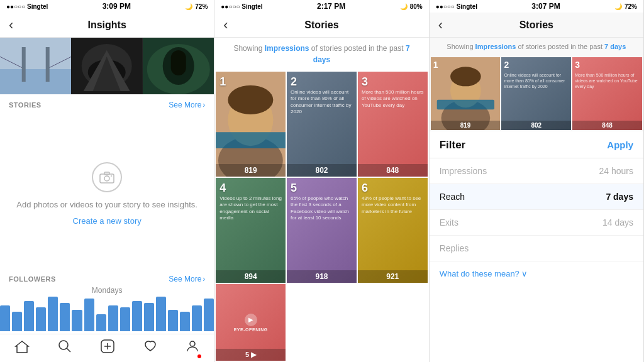 The height and width of the screenshot is (362, 644). I want to click on nav-header-1: ‹ Insights, so click(107, 25).